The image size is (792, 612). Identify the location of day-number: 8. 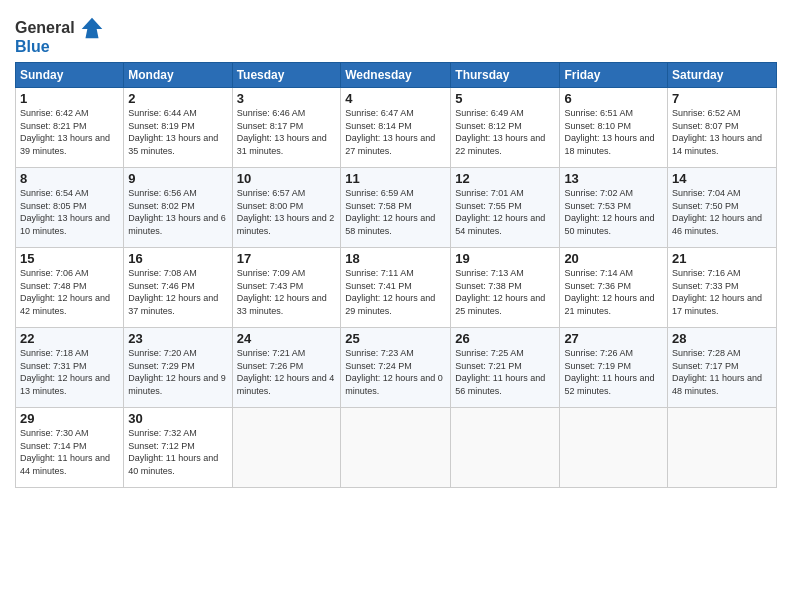
(70, 178).